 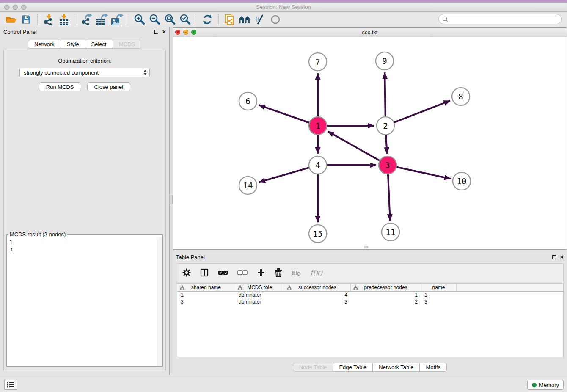 What do you see at coordinates (245, 19) in the screenshot?
I see `home-networks-icon` at bounding box center [245, 19].